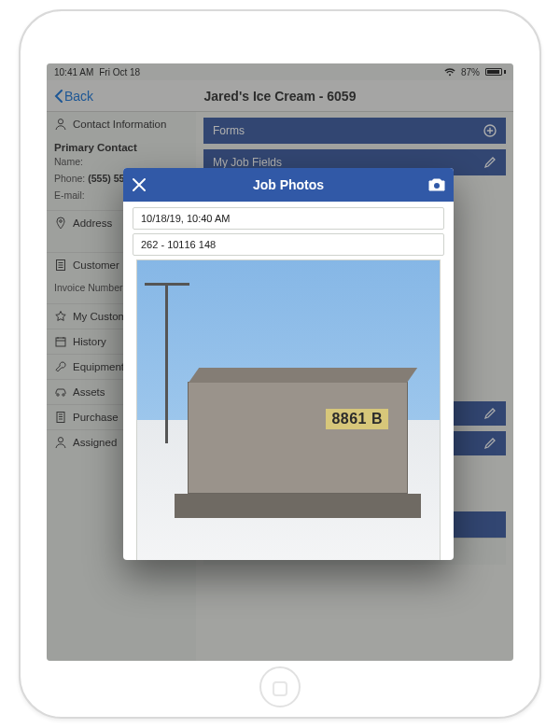 This screenshot has height=728, width=560. What do you see at coordinates (437, 185) in the screenshot?
I see `camera-icon` at bounding box center [437, 185].